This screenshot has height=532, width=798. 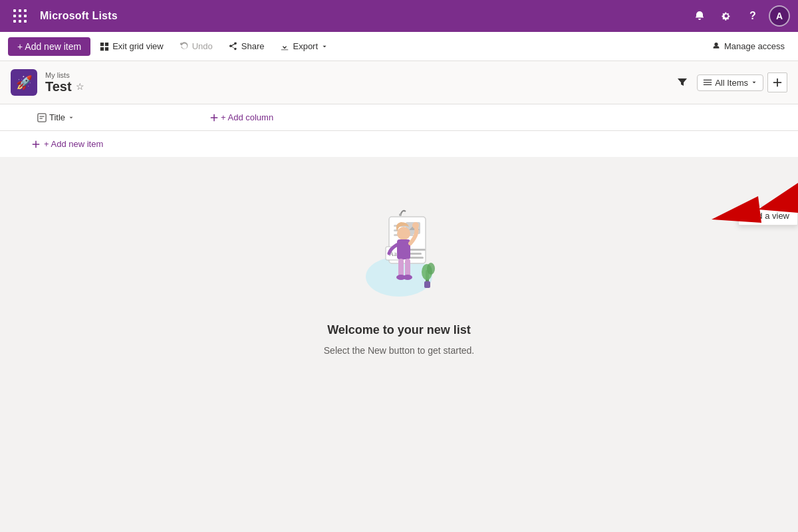 What do you see at coordinates (233, 47) in the screenshot?
I see `share-icon` at bounding box center [233, 47].